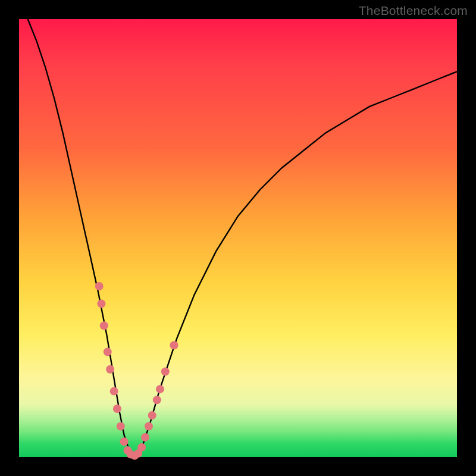 The image size is (476, 476). Describe the element at coordinates (137, 371) in the screenshot. I see `marker-group` at that location.